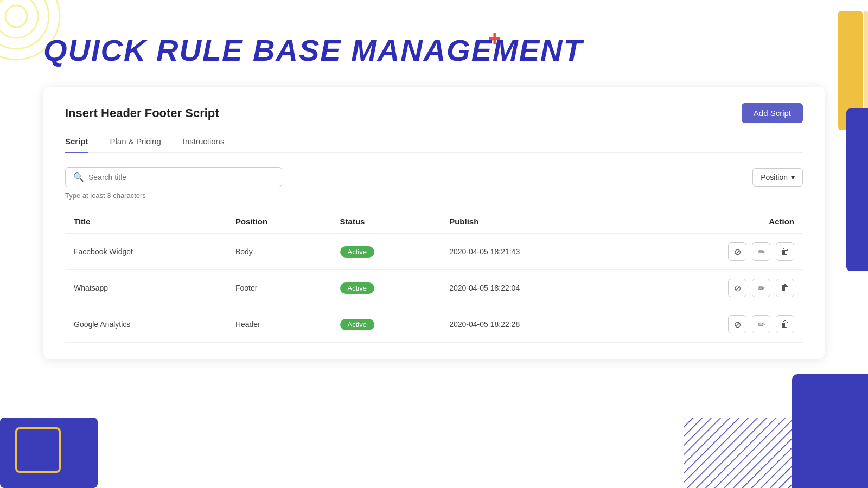 The height and width of the screenshot is (488, 868). Describe the element at coordinates (774, 177) in the screenshot. I see `position-dropdown-label: Position` at that location.